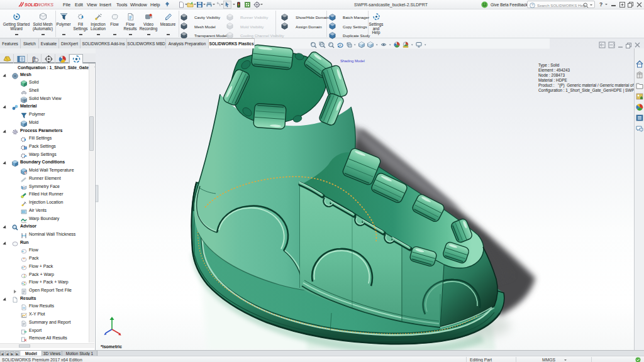  I want to click on svg-text: WORKS, so click(45, 5).